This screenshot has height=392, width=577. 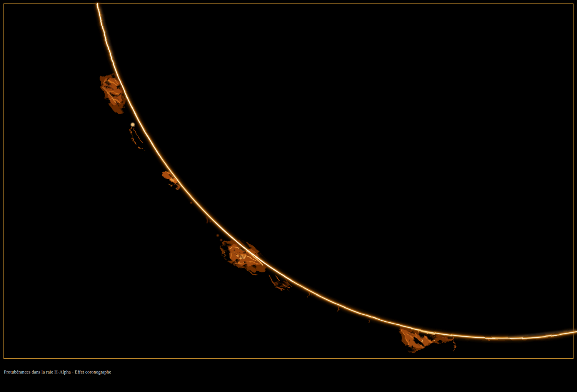 I want to click on caption-title: Protubérances dans la raie H-Alpha - Eff…, so click(x=67, y=372).